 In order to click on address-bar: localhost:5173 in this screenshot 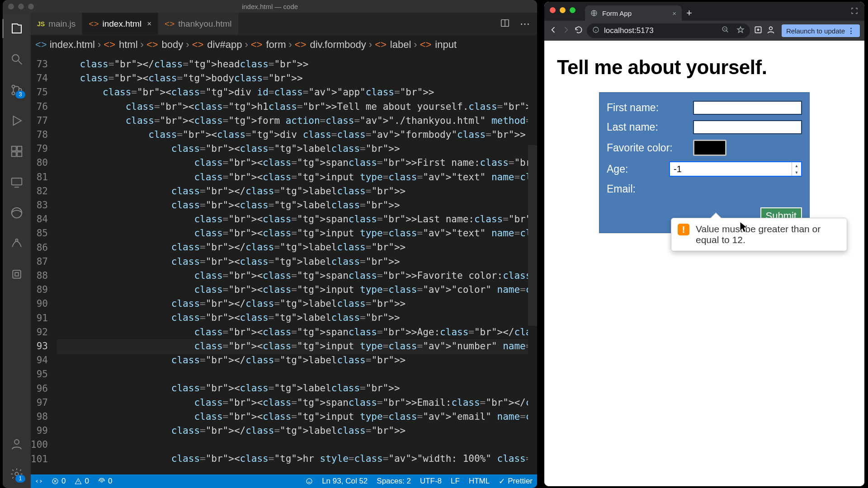, I will do `click(668, 31)`.